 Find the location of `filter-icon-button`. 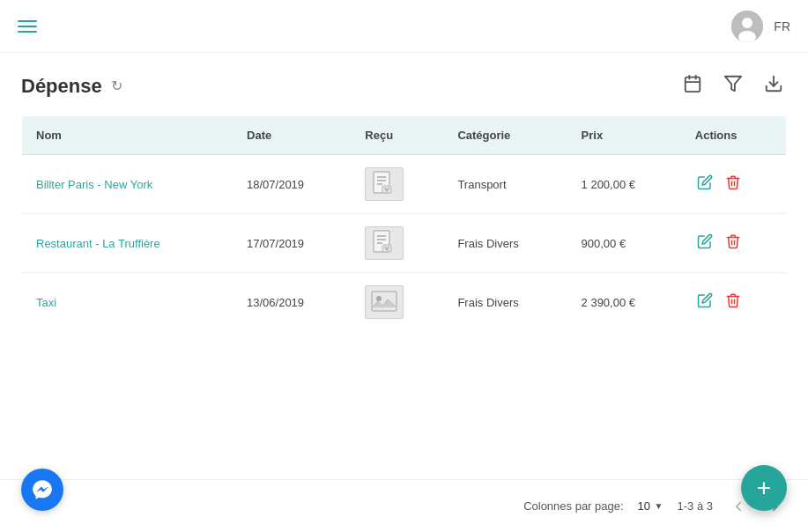

filter-icon-button is located at coordinates (733, 86).